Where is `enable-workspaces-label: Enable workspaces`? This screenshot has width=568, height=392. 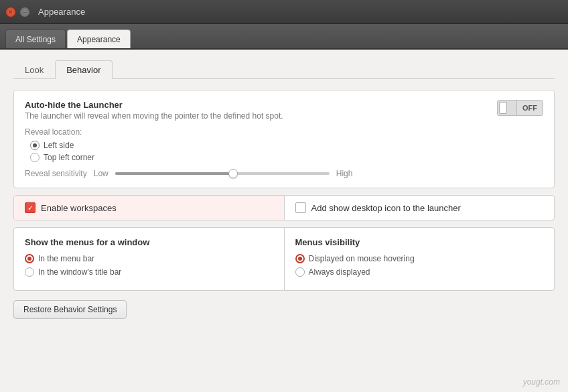 enable-workspaces-label: Enable workspaces is located at coordinates (79, 208).